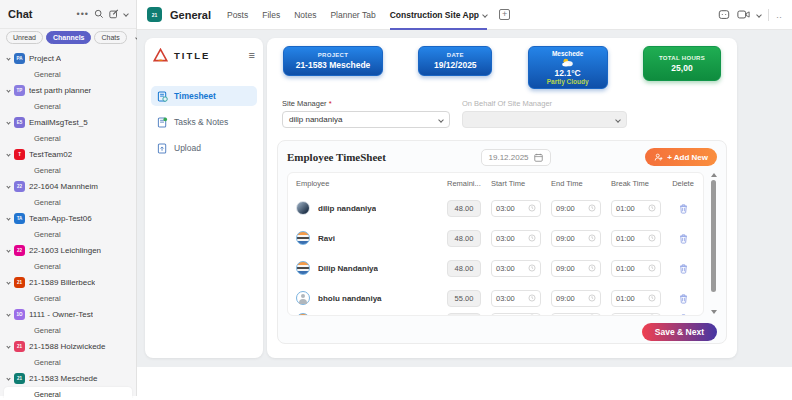 The image size is (792, 400). Describe the element at coordinates (204, 122) in the screenshot. I see `nav-item-tasks-notes: Tasks & Notes` at that location.